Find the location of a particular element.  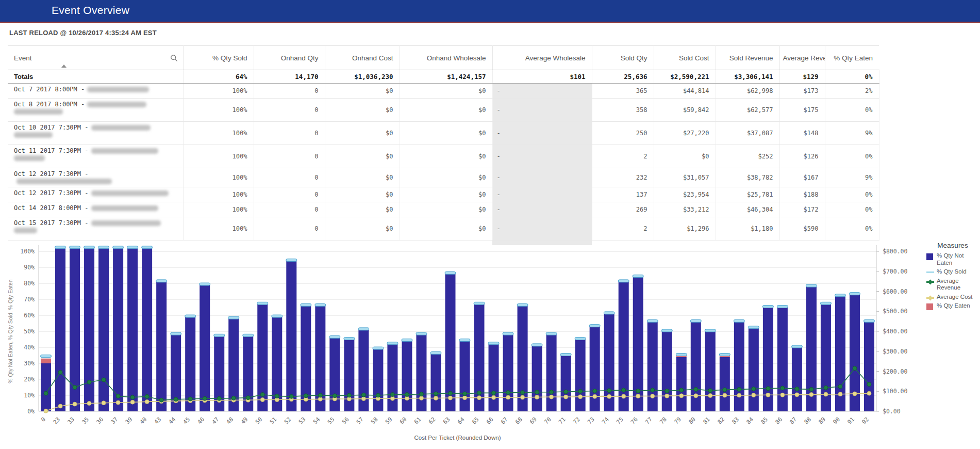

column-header-event: Event is located at coordinates (95, 58).